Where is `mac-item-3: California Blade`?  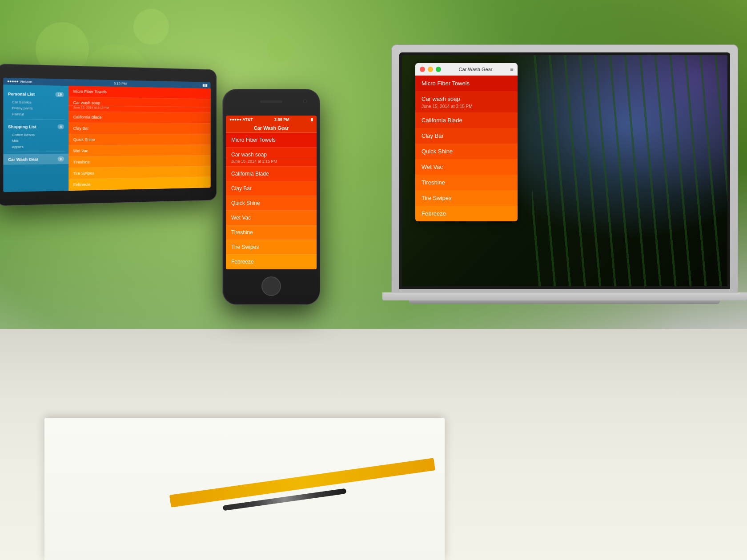
mac-item-3: California Blade is located at coordinates (466, 120).